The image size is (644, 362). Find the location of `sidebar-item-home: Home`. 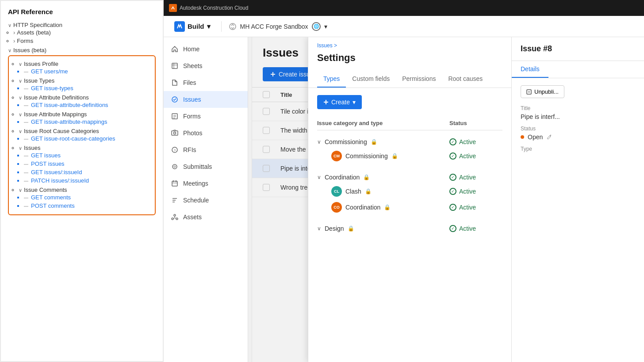

sidebar-item-home: Home is located at coordinates (208, 49).